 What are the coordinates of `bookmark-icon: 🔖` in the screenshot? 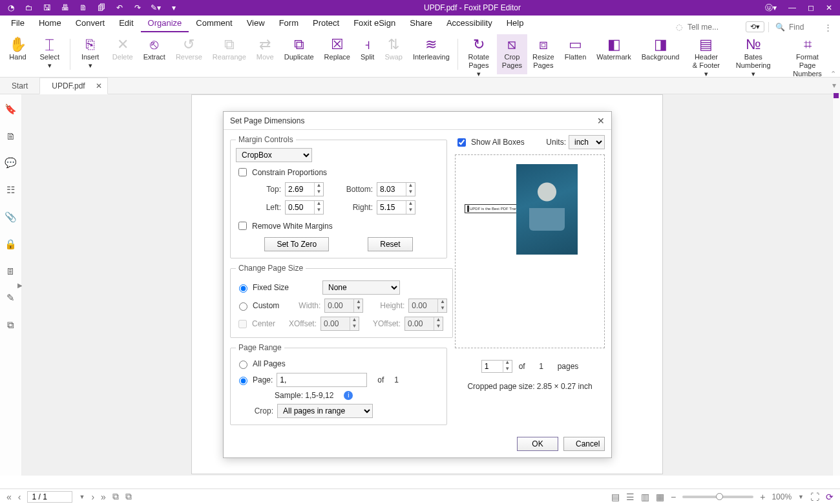 It's located at (10, 109).